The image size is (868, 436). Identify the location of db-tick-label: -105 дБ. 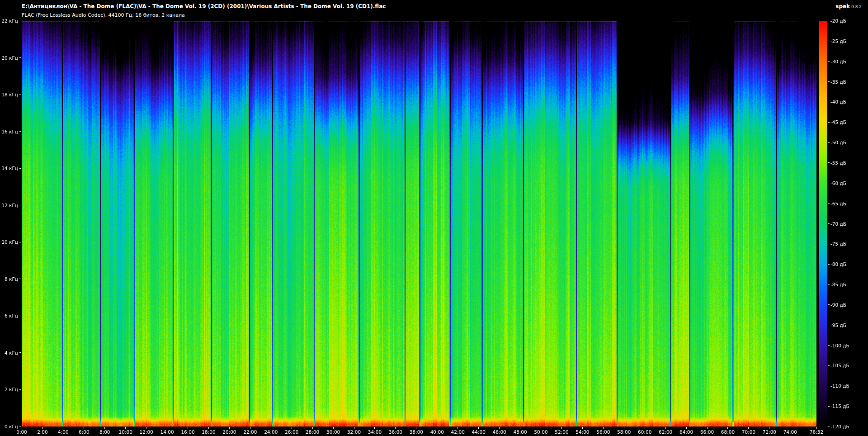
(840, 365).